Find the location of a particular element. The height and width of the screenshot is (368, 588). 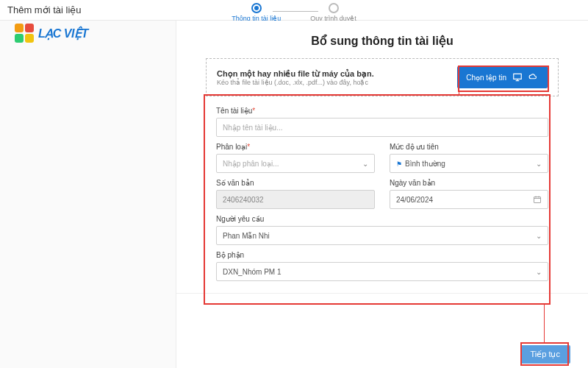

department-select: DXN_Nhóm PM 1 ⌄ is located at coordinates (382, 272).